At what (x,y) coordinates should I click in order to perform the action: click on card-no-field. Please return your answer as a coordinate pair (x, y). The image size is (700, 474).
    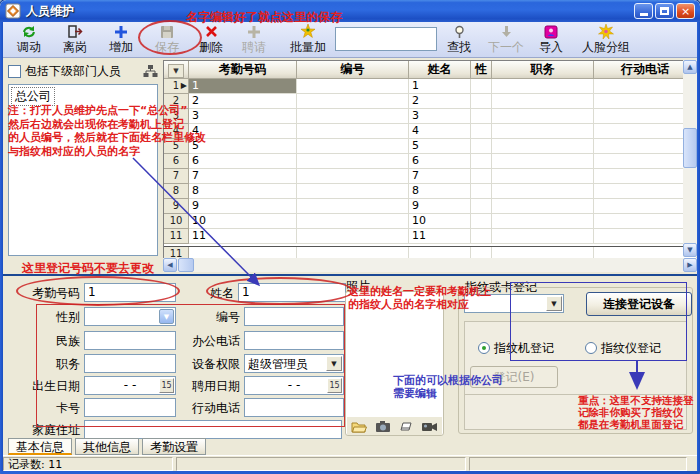
    Looking at the image, I should click on (130, 408).